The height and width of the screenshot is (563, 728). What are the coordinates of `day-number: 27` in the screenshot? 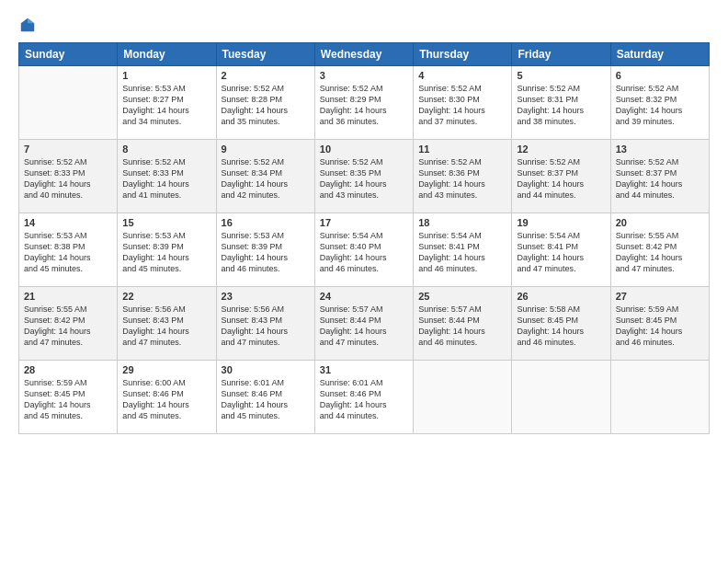 It's located at (660, 296).